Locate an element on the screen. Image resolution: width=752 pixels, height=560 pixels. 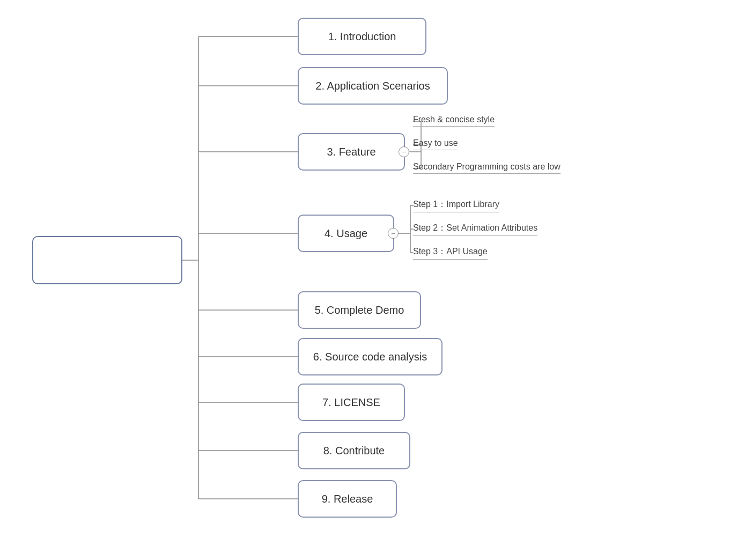
collapse-icon-feature: − is located at coordinates (404, 152).